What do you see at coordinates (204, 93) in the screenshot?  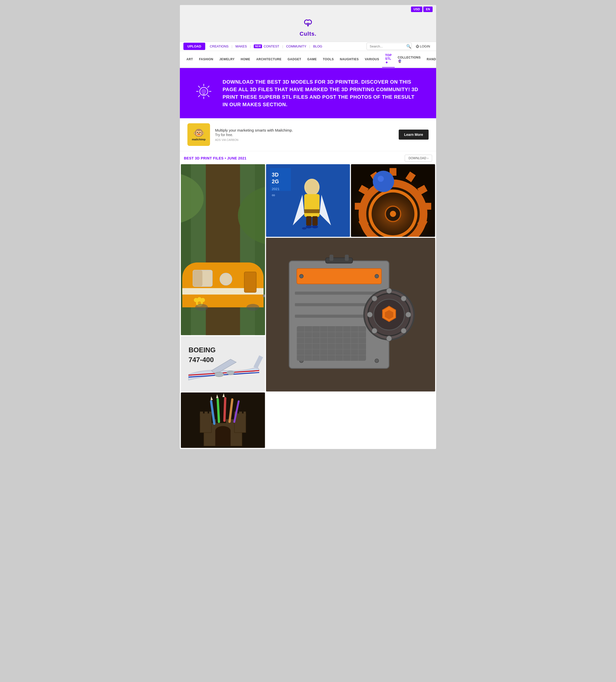 I see `hero-bulb-icon` at bounding box center [204, 93].